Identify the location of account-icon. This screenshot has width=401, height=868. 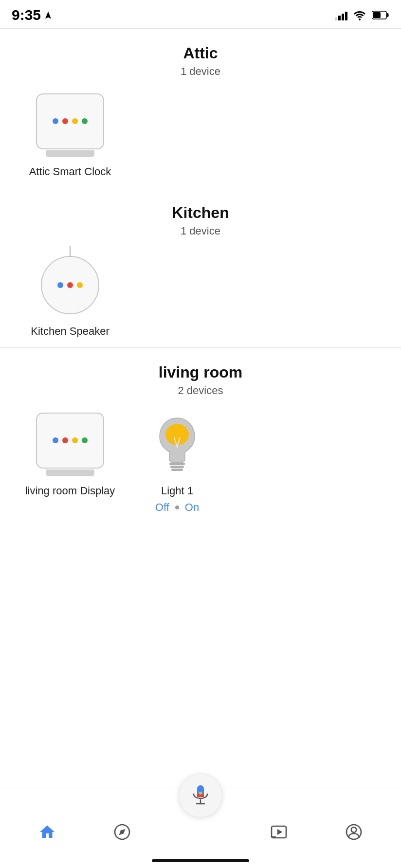
(354, 832).